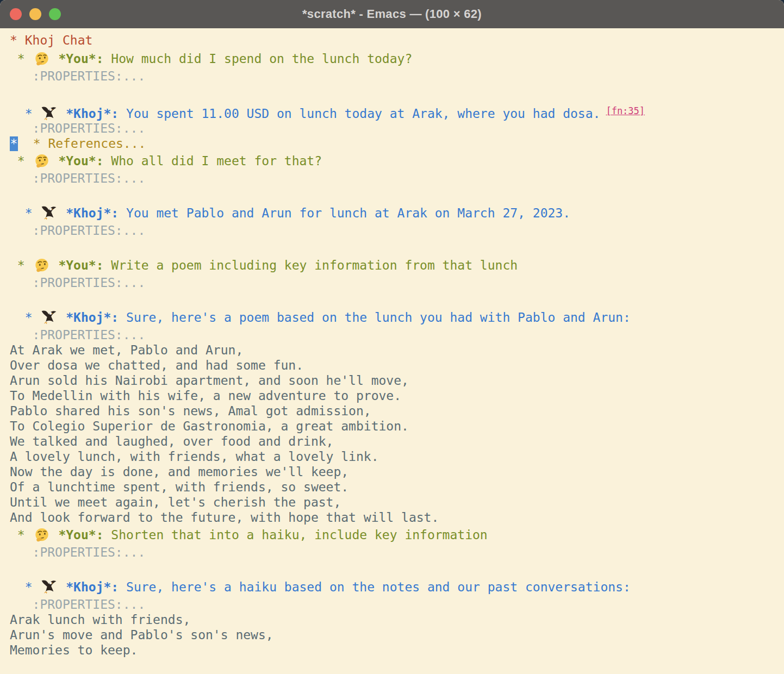  Describe the element at coordinates (126, 350) in the screenshot. I see `body-text: At Arak we met, Pablo and Arun,` at that location.